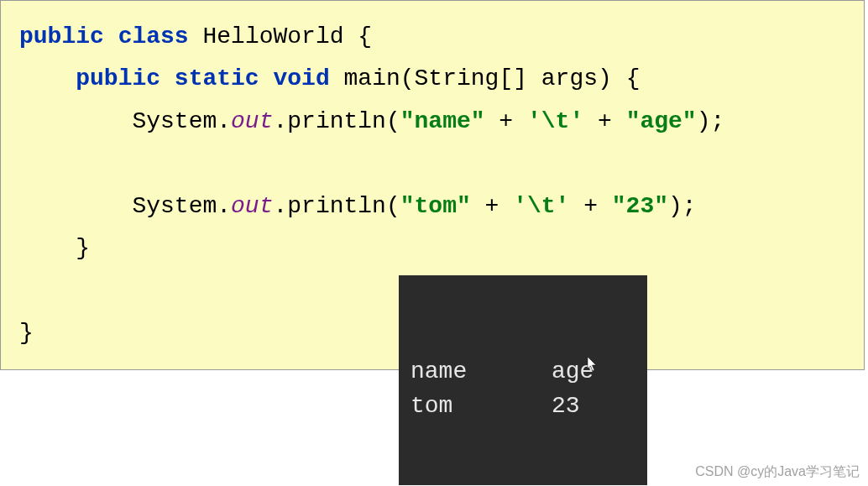  I want to click on keyword-static: static, so click(217, 79).